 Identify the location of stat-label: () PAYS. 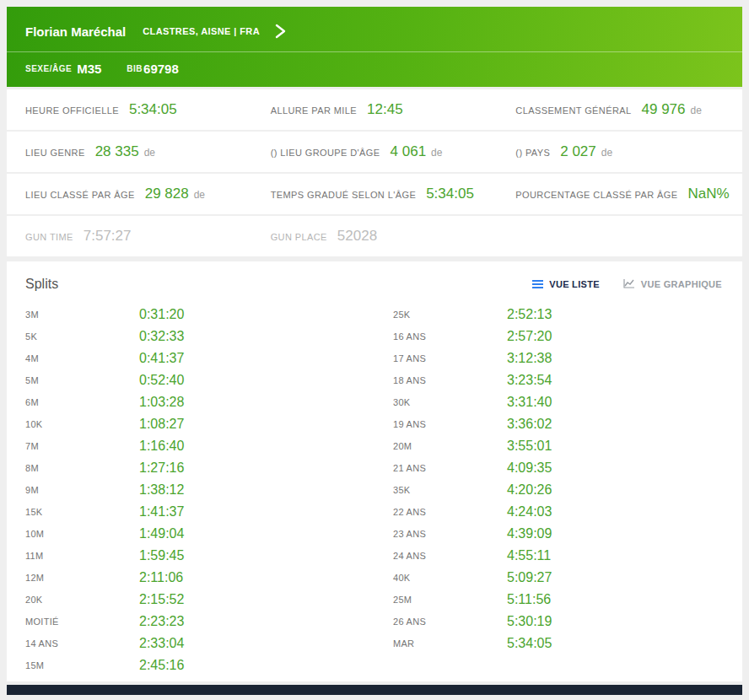
(533, 153).